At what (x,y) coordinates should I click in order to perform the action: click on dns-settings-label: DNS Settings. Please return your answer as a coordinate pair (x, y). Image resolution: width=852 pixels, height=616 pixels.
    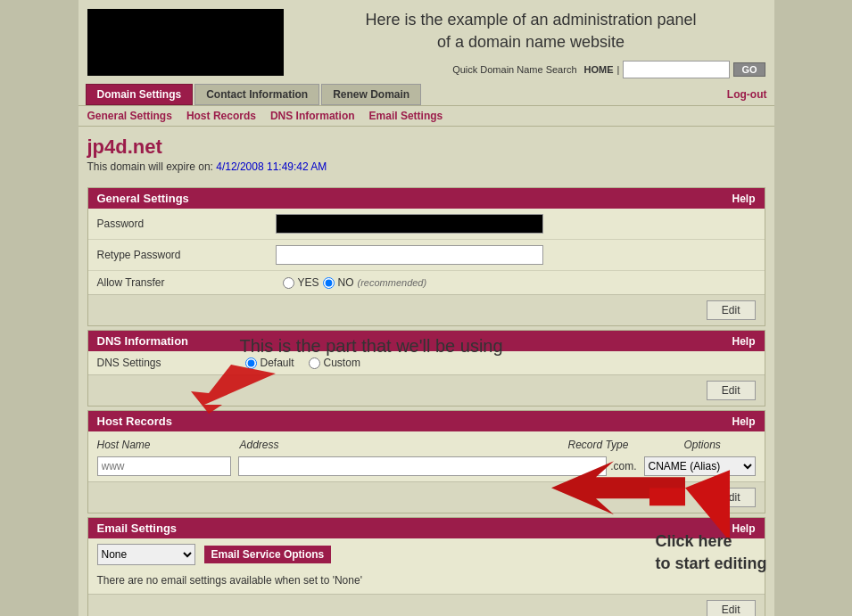
    Looking at the image, I should click on (164, 363).